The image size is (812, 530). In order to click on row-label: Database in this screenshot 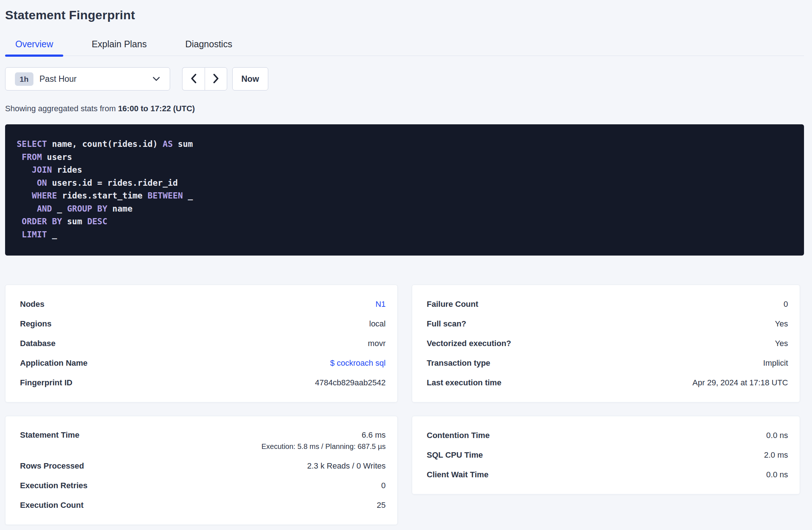, I will do `click(38, 344)`.